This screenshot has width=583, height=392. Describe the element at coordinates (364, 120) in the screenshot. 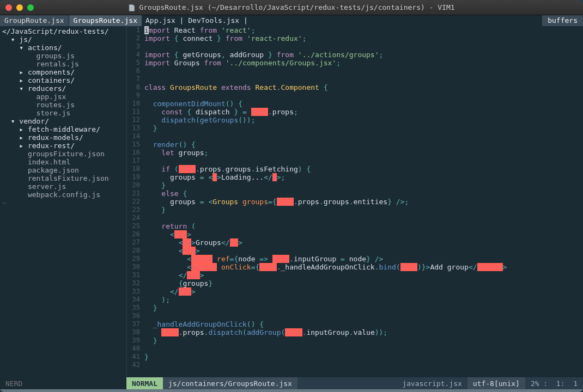

I see `code-line: dispatch(getGroups());` at that location.